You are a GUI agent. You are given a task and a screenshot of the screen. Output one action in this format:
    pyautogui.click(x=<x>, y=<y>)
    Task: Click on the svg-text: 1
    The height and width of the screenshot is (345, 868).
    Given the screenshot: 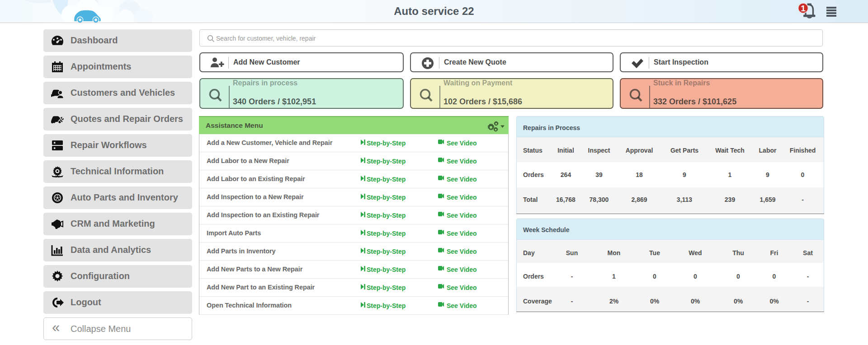 What is the action you would take?
    pyautogui.click(x=803, y=8)
    